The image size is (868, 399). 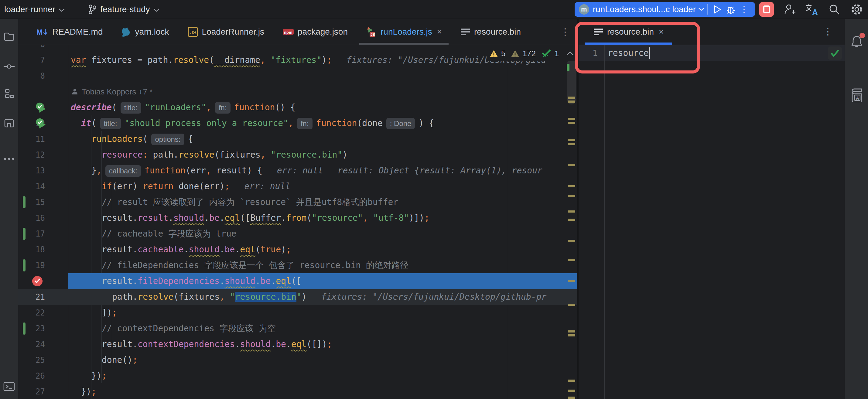 What do you see at coordinates (145, 32) in the screenshot?
I see `tab-yarn-lock: yarn.lock` at bounding box center [145, 32].